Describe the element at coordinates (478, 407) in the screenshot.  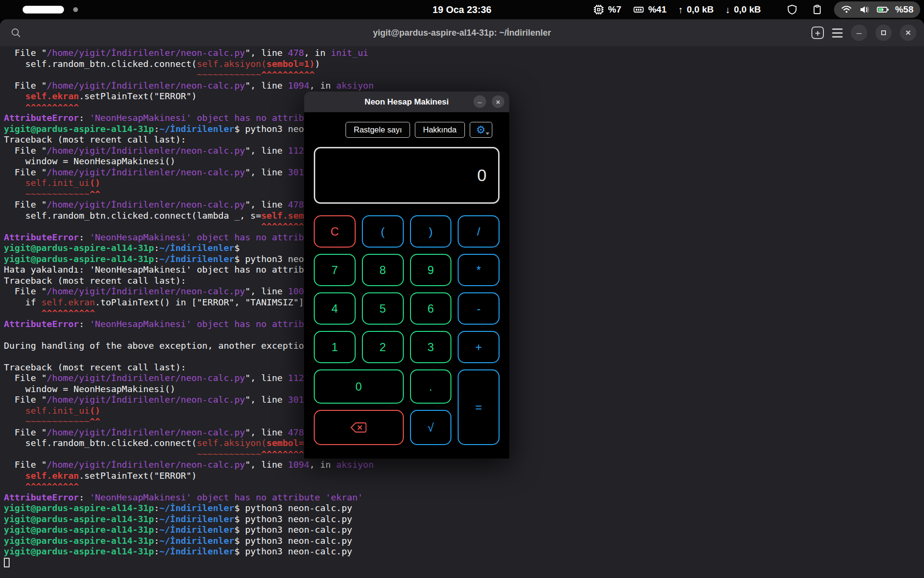
I see `key-equals: =` at that location.